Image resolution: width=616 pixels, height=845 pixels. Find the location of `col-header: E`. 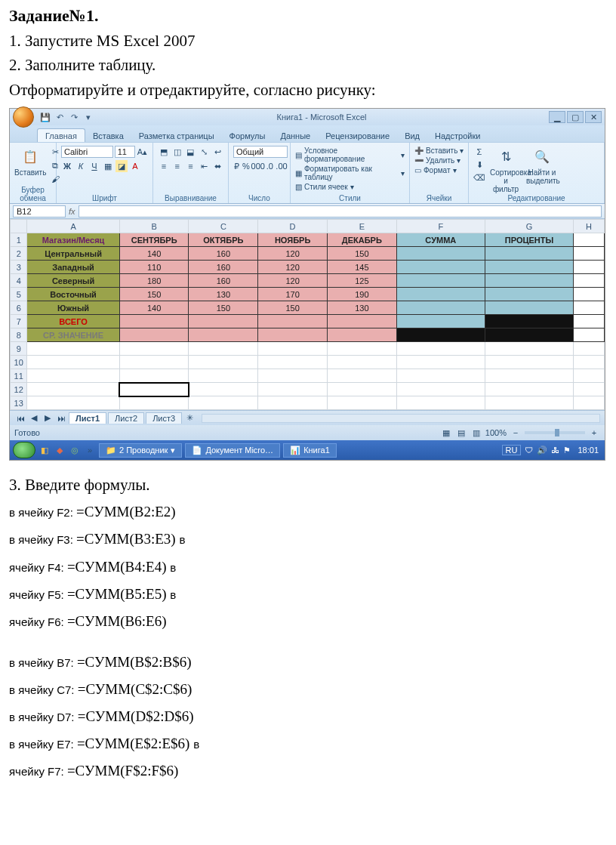

col-header: E is located at coordinates (362, 227).